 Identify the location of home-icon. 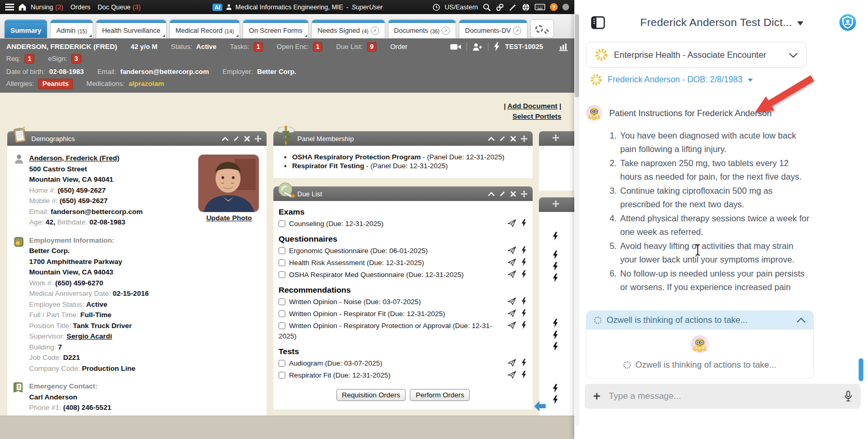
(22, 7).